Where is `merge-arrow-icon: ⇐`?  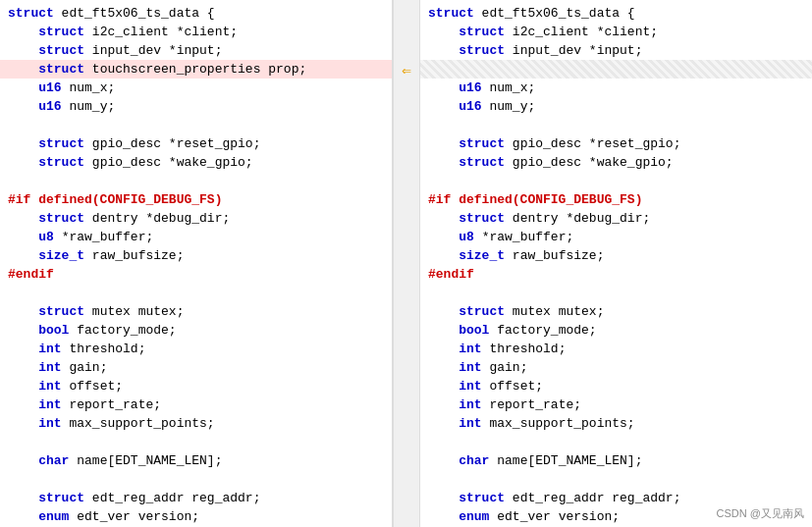 merge-arrow-icon: ⇐ is located at coordinates (406, 71).